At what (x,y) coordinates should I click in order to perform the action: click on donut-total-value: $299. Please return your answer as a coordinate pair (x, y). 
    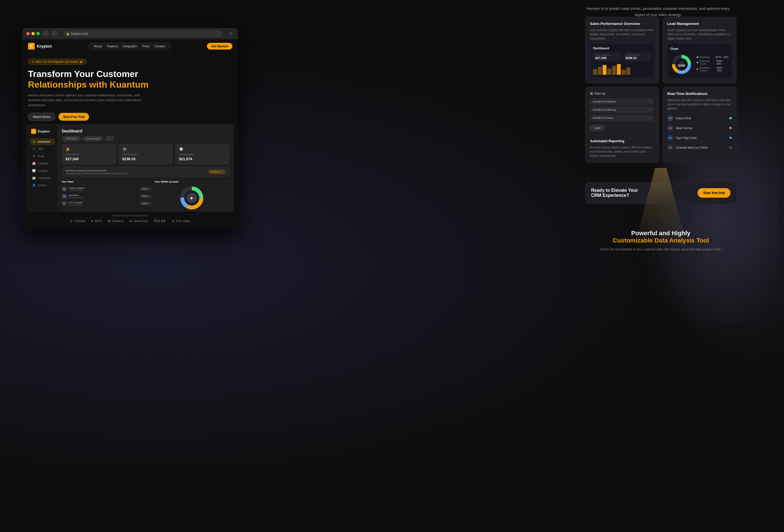
    Looking at the image, I should click on (681, 65).